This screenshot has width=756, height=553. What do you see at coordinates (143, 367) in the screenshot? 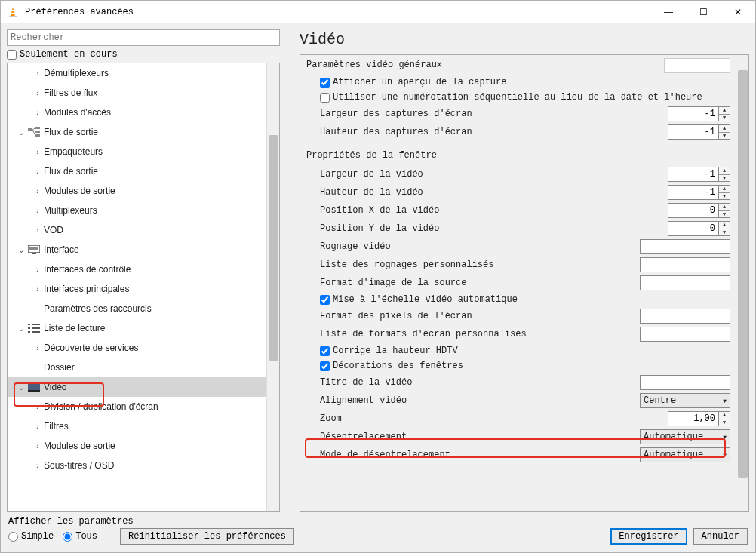
I see `tree-item-dossier: Dossier` at bounding box center [143, 367].